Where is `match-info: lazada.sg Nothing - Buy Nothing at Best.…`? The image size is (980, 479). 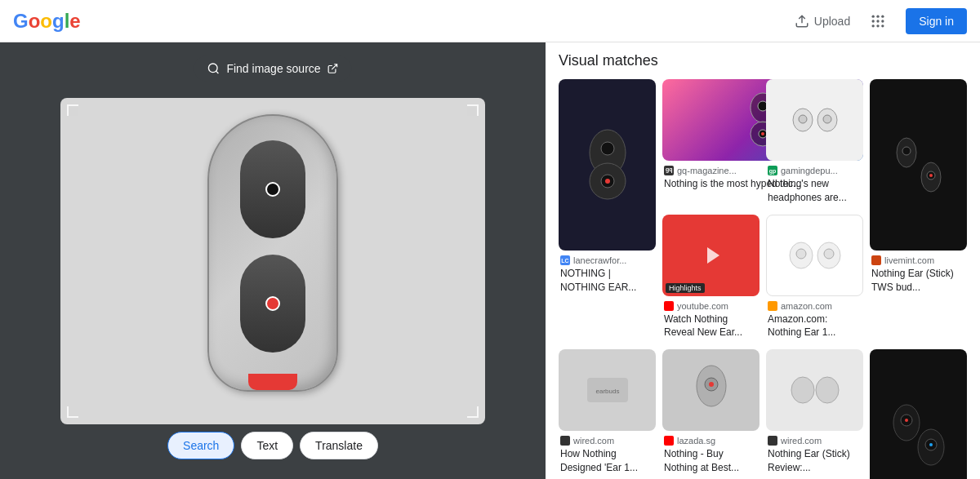 match-info: lazada.sg Nothing - Buy Nothing at Best.… is located at coordinates (710, 455).